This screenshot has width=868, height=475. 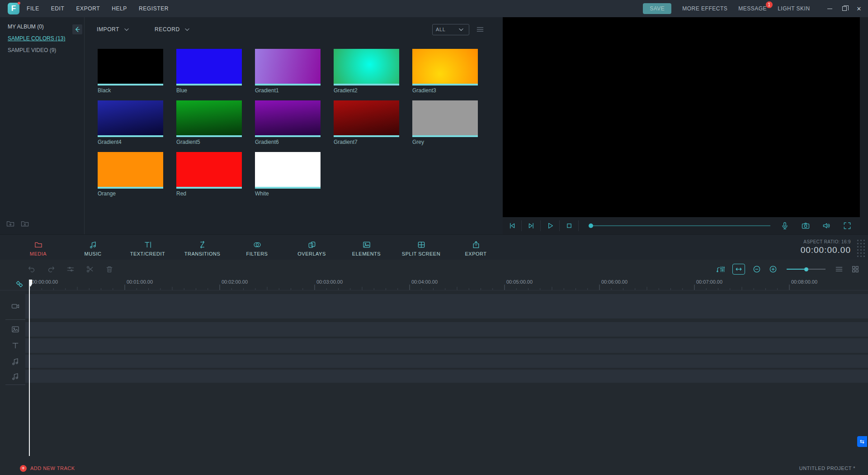 I want to click on tab-elements: ELEMENTS, so click(x=366, y=247).